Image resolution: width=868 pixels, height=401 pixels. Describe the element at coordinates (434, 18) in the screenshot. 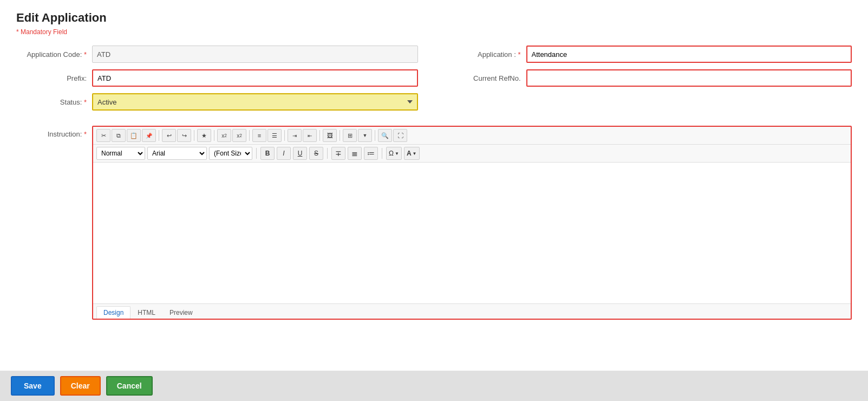

I see `page-title: Edit Application` at that location.